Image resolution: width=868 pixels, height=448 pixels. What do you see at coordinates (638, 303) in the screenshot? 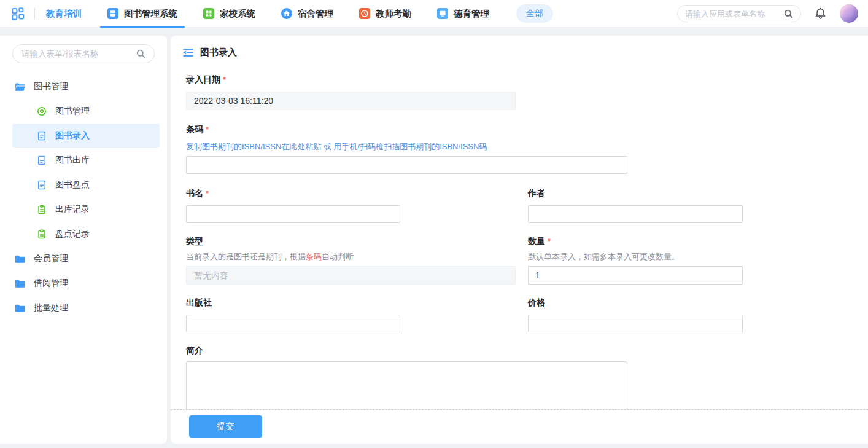
I see `price-label: 价格` at bounding box center [638, 303].